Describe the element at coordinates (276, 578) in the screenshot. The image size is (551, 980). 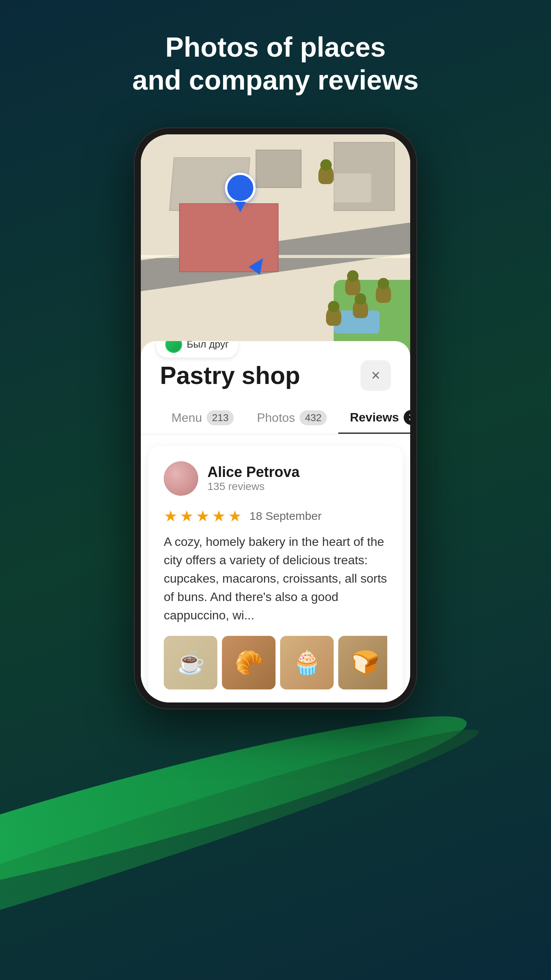
I see `review-text: A cozy, homely bakery in the heart of th…` at that location.